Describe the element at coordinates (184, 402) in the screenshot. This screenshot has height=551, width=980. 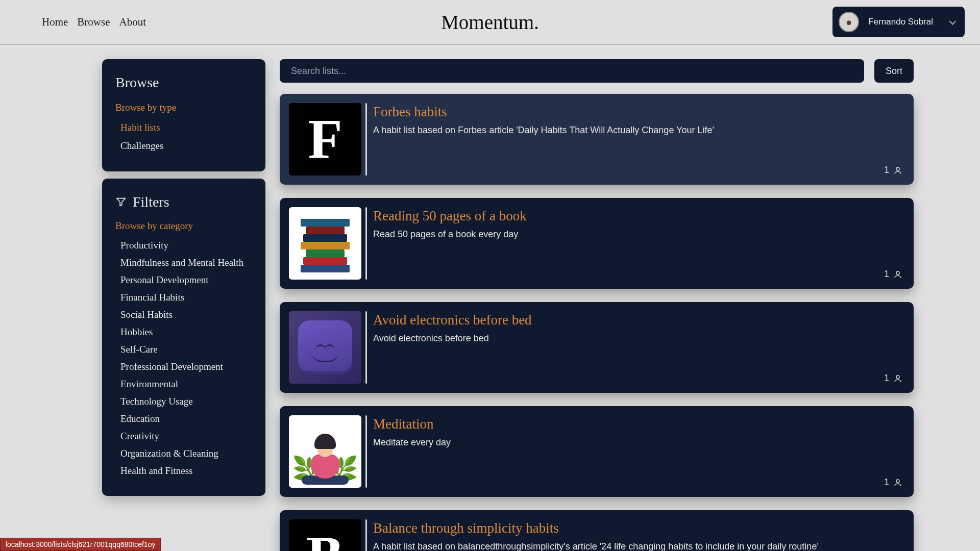
I see `category-item: Technology Usage` at that location.